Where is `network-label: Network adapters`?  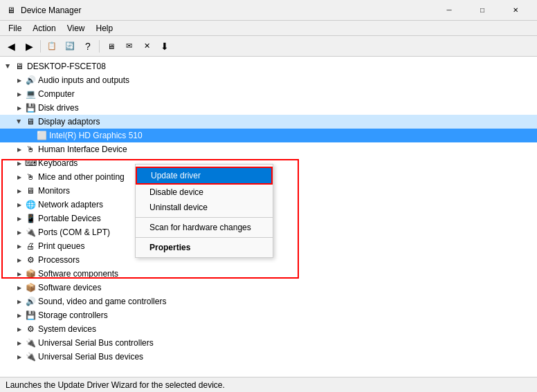
network-label: Network adapters is located at coordinates (71, 205).